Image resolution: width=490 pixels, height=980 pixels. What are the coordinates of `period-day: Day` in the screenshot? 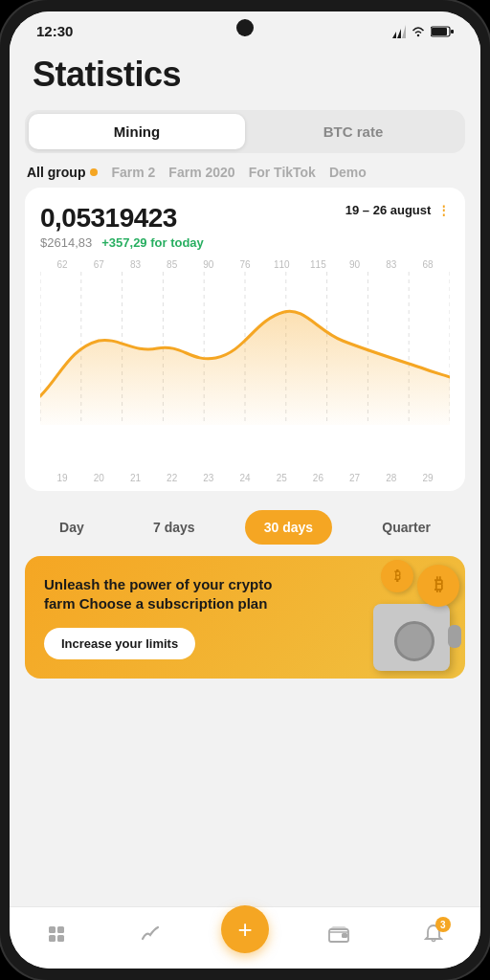 It's located at (72, 527).